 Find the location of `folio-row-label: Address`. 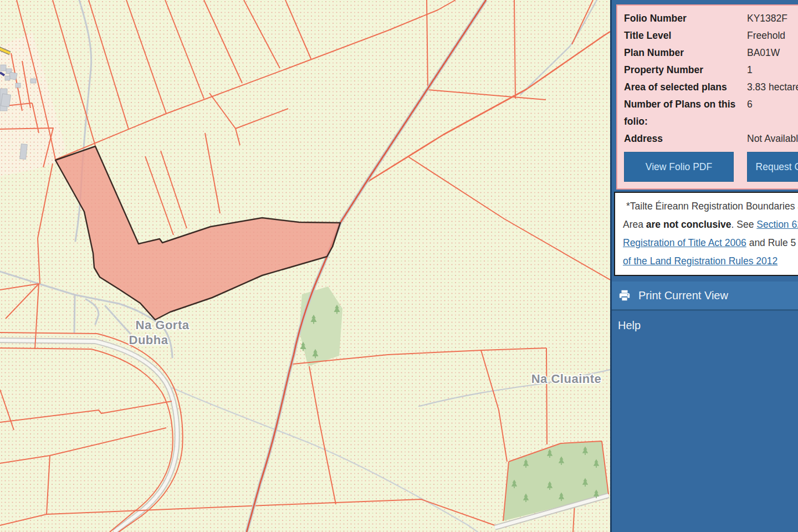

folio-row-label: Address is located at coordinates (686, 139).